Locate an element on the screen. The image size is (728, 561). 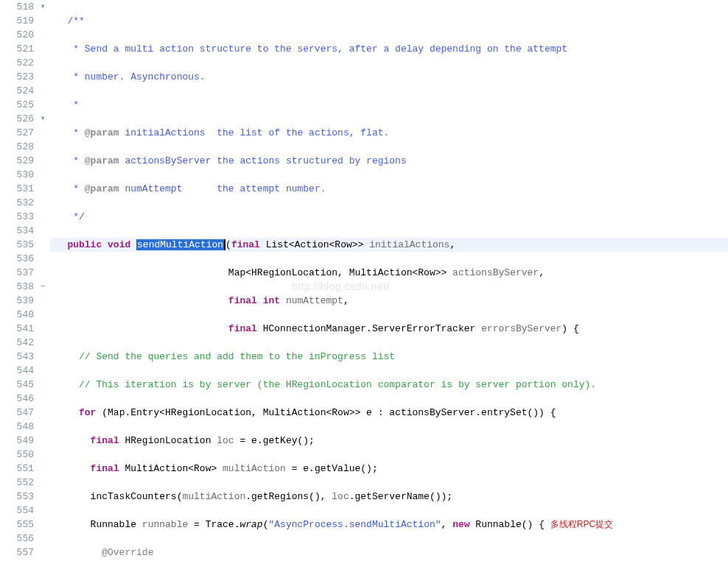
line-number: 555 is located at coordinates (17, 524).